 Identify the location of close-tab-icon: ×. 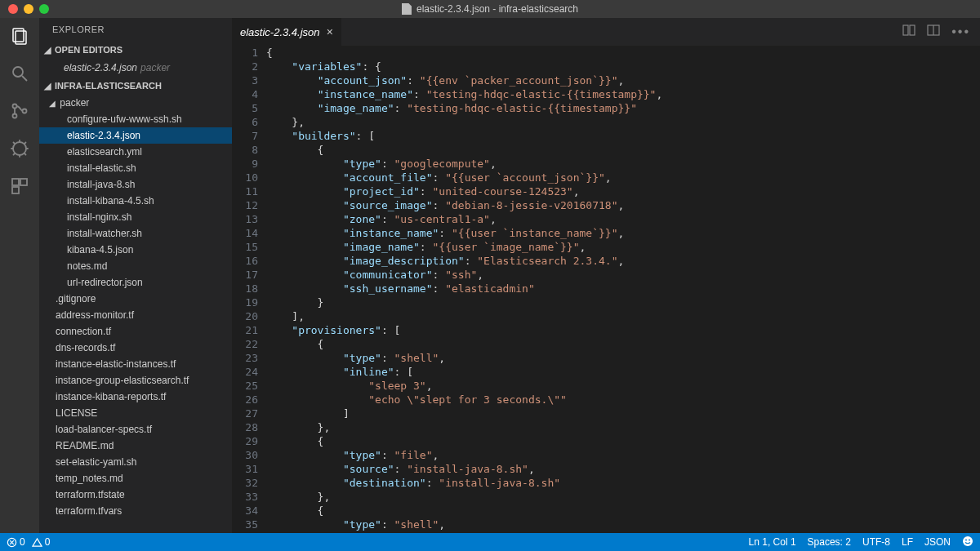
(330, 32).